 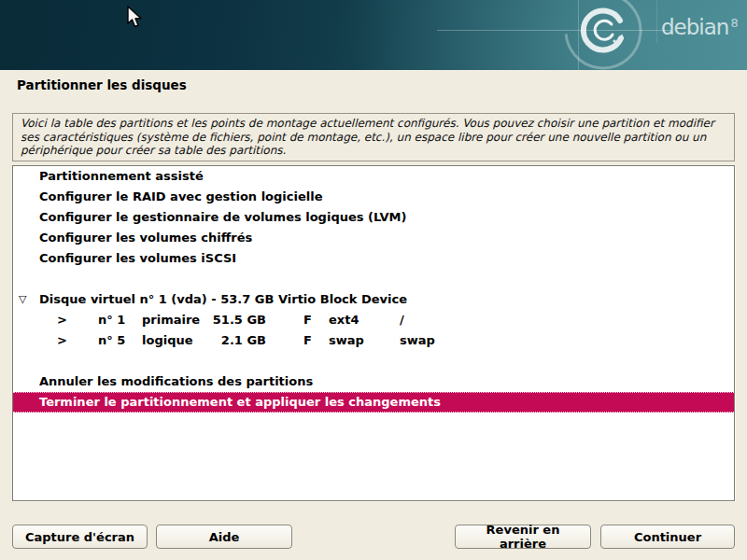 What do you see at coordinates (374, 217) in the screenshot?
I see `list-item-configure-lvm: Configurer le gestionnaire de volumes lo…` at bounding box center [374, 217].